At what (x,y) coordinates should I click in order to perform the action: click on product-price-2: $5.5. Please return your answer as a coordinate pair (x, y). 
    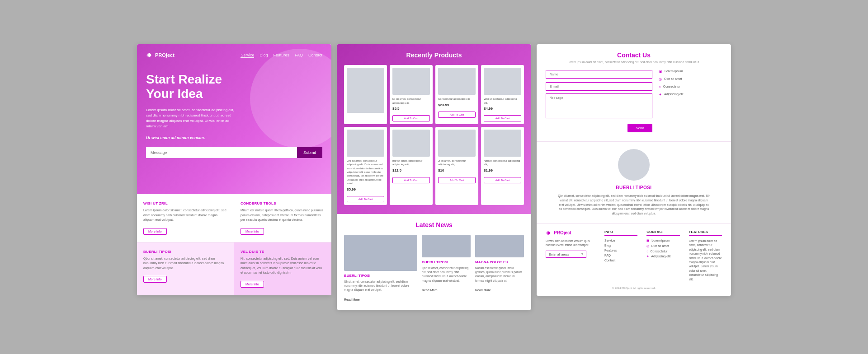
    Looking at the image, I should click on (411, 108).